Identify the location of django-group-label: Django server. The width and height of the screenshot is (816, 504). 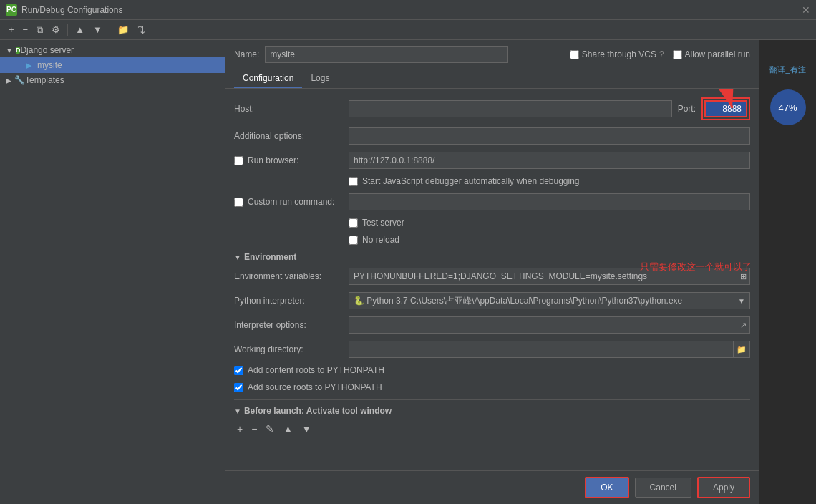
(47, 50).